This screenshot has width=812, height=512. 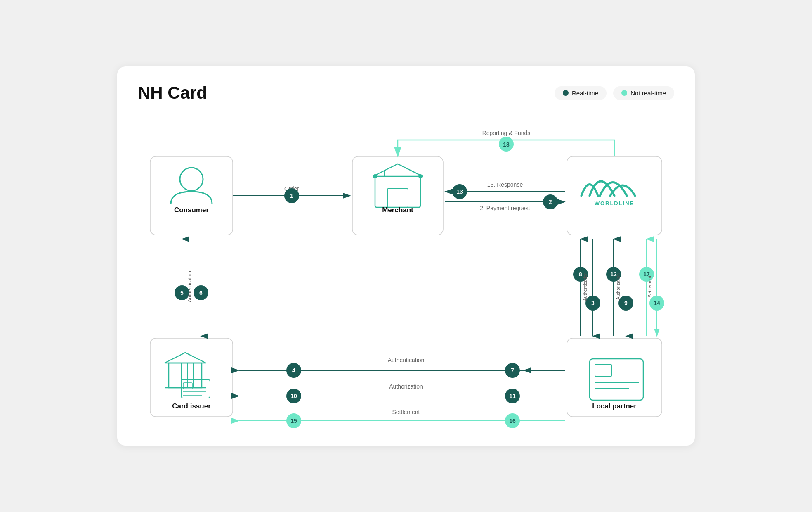 What do you see at coordinates (650, 287) in the screenshot?
I see `settle-right-label: Settlement` at bounding box center [650, 287].